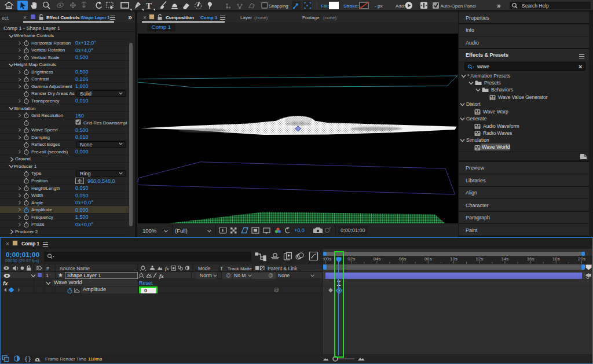 The image size is (593, 364). What do you see at coordinates (376, 259) in the screenshot?
I see `svg-text: 04s` at bounding box center [376, 259].